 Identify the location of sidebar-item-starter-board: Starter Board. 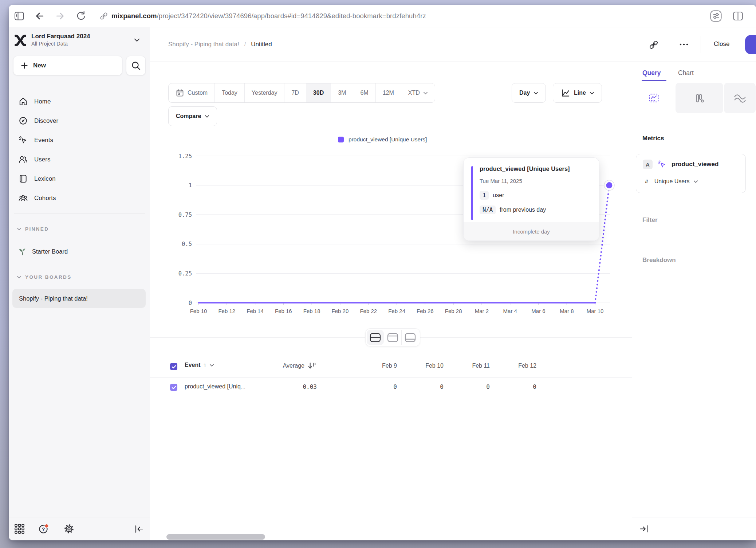
(79, 251).